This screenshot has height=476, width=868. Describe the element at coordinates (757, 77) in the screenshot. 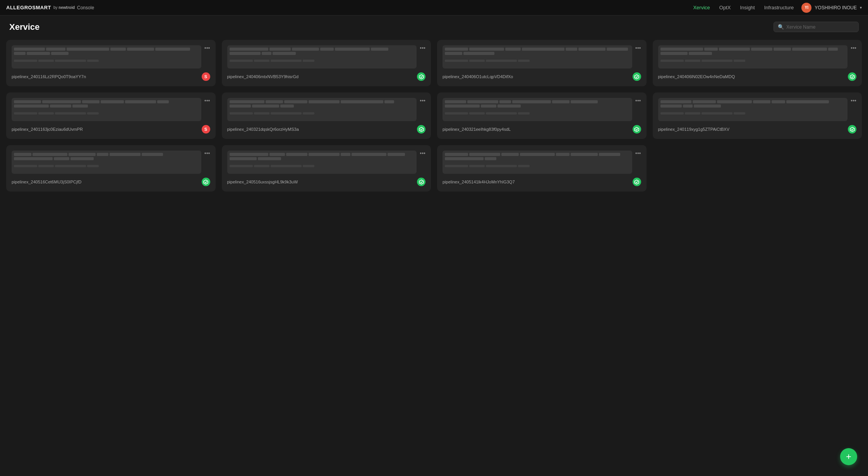

I see `card-footer: pipelinex_240406lN02EOw4nNeDaMDQ` at that location.